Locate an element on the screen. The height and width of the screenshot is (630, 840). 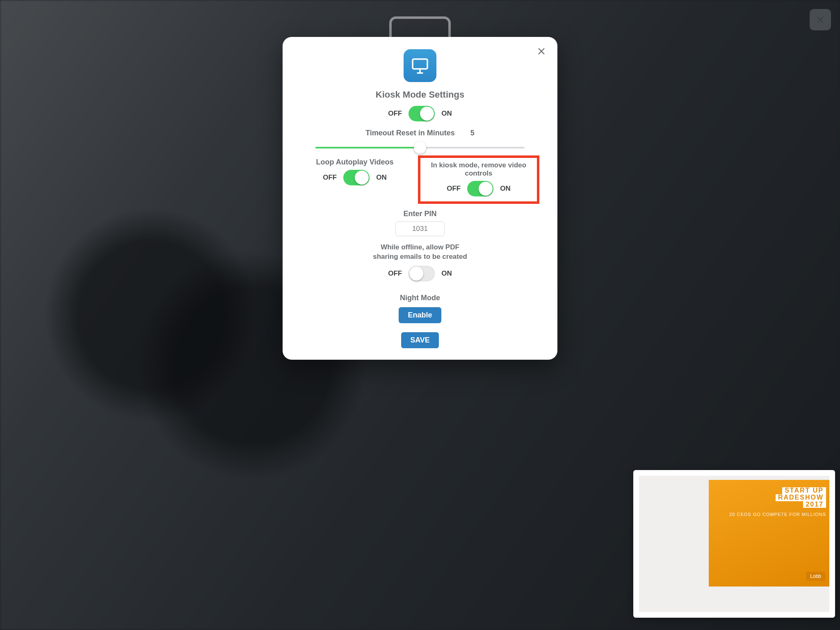
timeout-value: 5 is located at coordinates (472, 133).